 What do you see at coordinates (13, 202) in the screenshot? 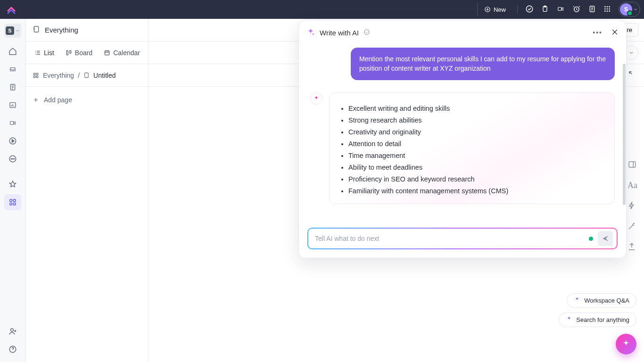
I see `spaces-icon` at bounding box center [13, 202].